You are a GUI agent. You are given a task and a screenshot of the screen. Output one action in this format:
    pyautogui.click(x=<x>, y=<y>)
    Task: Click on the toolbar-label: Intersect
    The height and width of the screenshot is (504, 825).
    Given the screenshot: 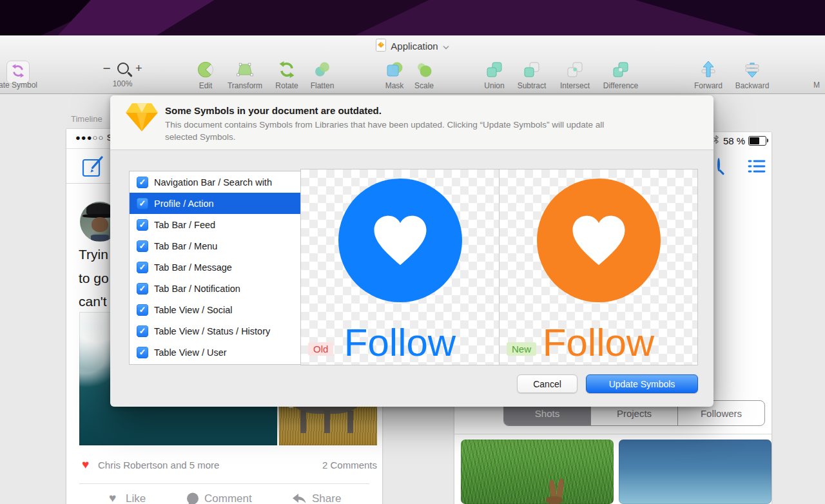 What is the action you would take?
    pyautogui.click(x=575, y=86)
    